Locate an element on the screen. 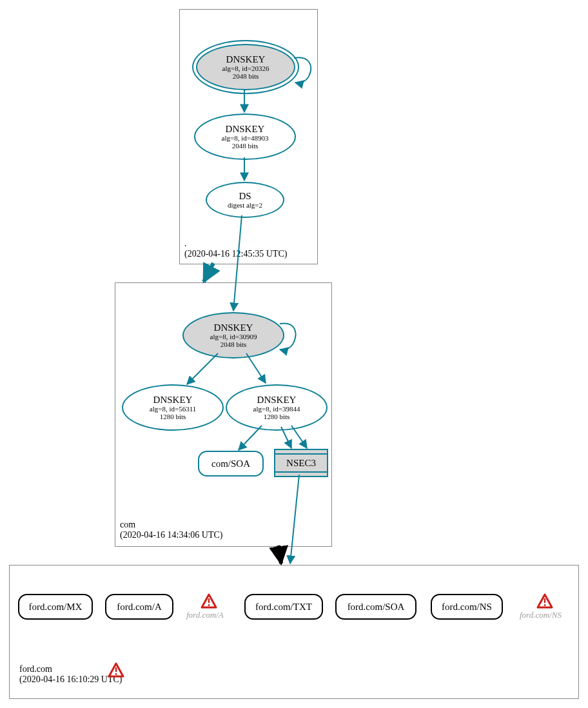  com-zsk-a-sub1: alg=8, id=56311 is located at coordinates (173, 409).